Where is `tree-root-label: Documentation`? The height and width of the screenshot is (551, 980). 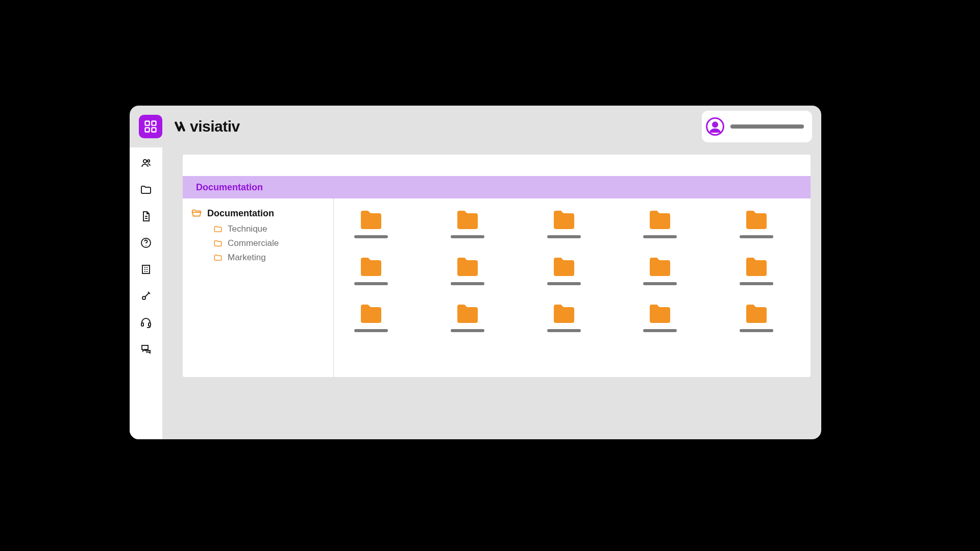 tree-root-label: Documentation is located at coordinates (241, 213).